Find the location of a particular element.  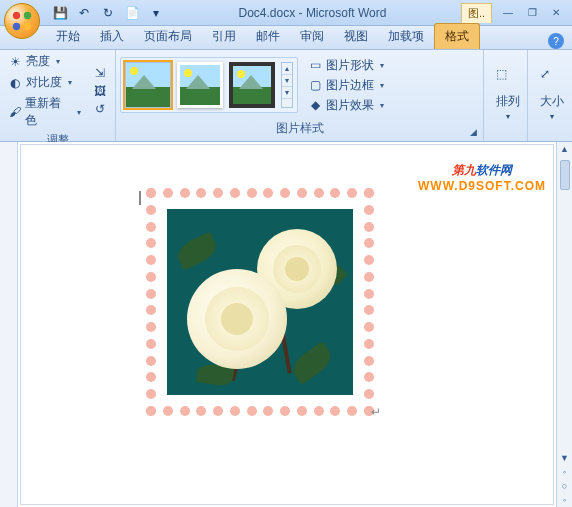

new-doc-icon: 📄 is located at coordinates (132, 13).